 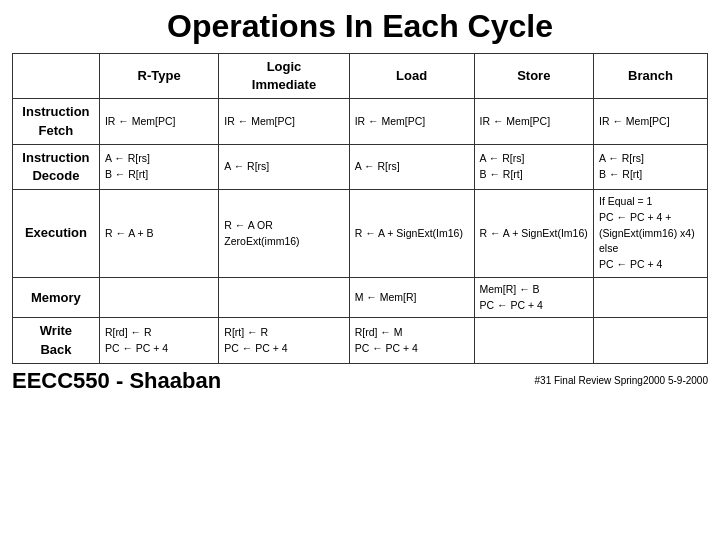 What do you see at coordinates (284, 76) in the screenshot?
I see `col-header-logic: LogicImmediate` at bounding box center [284, 76].